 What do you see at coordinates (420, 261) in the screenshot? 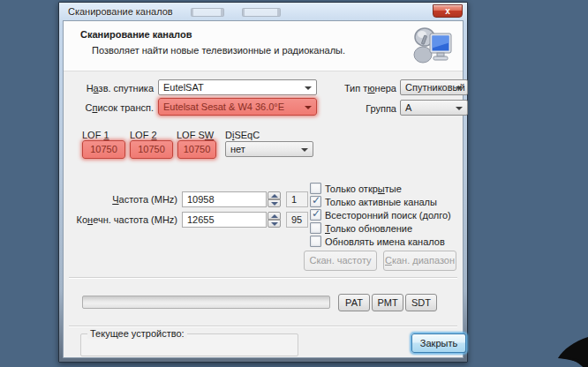
I see `scan-range-button: Скан. диапазон` at bounding box center [420, 261].